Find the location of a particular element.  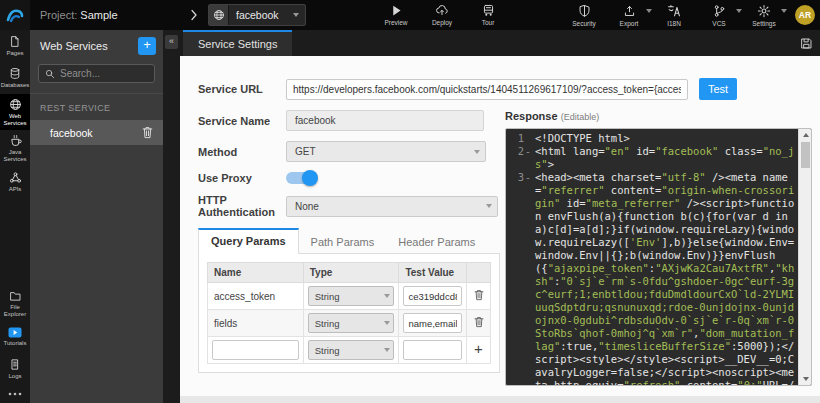

tab-header-params: Header Params is located at coordinates (436, 242).